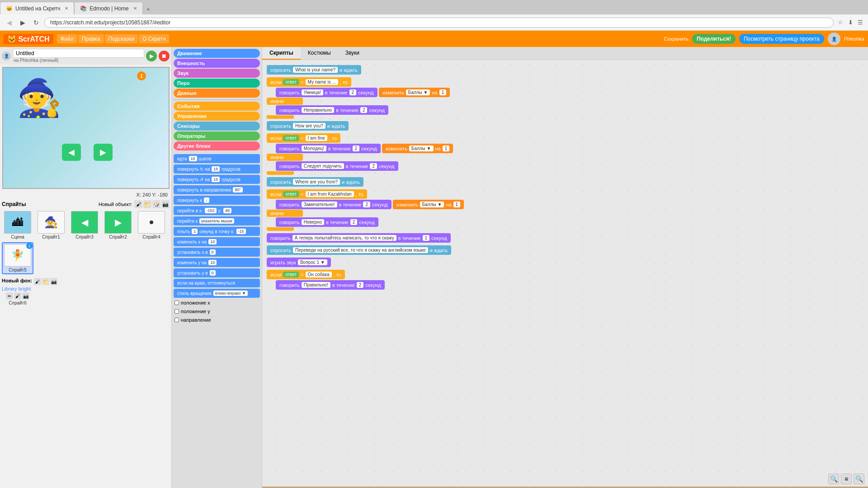 The height and width of the screenshot is (488, 868). I want to click on tab-close-edmodo: ✕, so click(135, 8).